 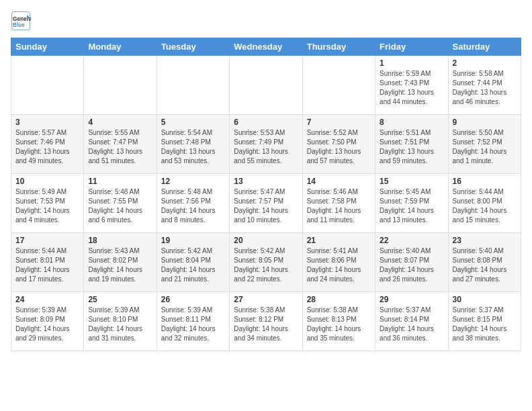 What do you see at coordinates (120, 206) in the screenshot?
I see `day-info: Sunrise: 5:48 AM Sunset: 7:55 PM Dayligh…` at bounding box center [120, 206].